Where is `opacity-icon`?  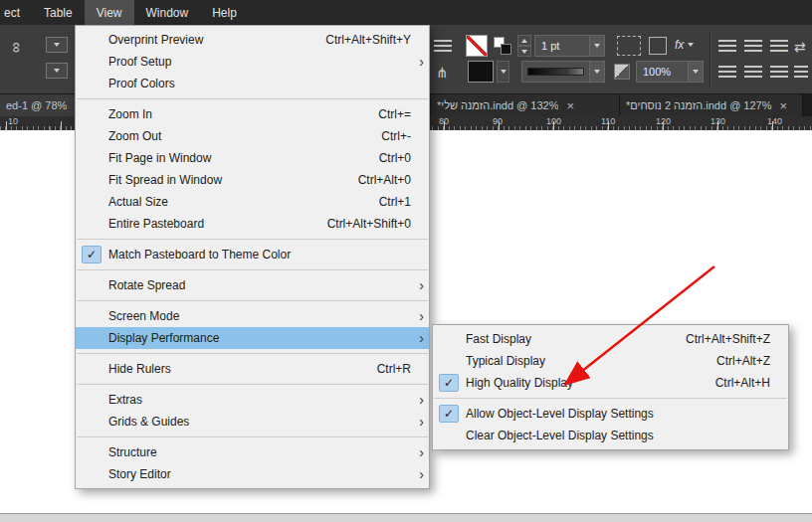 opacity-icon is located at coordinates (622, 72).